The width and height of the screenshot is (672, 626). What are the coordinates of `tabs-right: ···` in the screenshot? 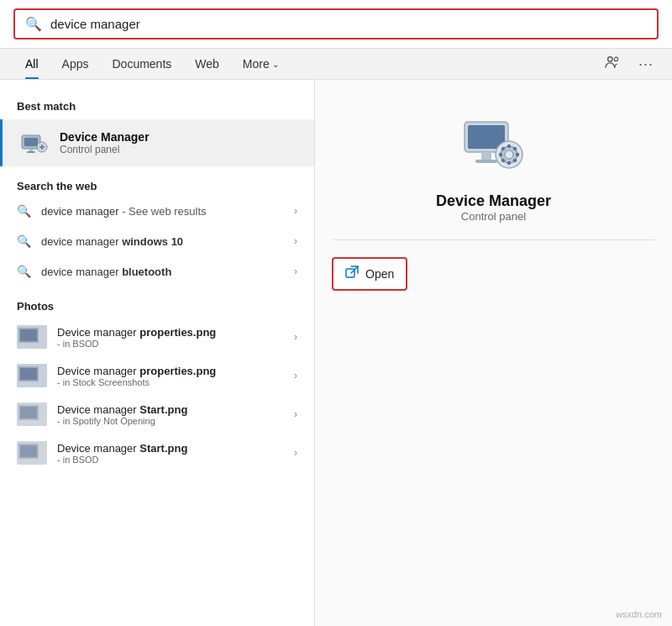 It's located at (629, 64).